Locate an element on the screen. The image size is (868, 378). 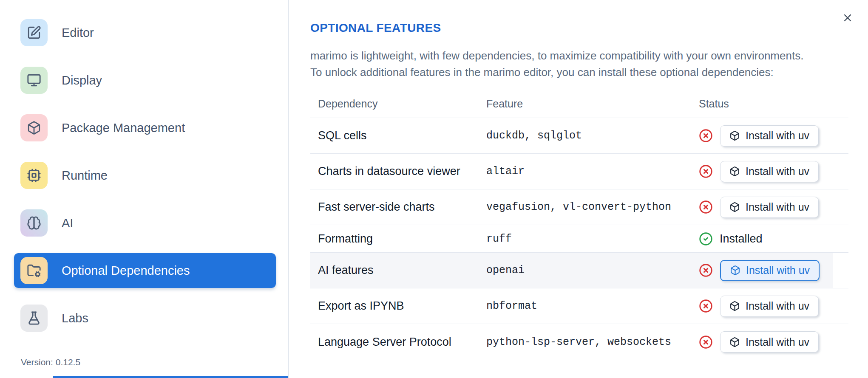
sidebar-item-label: Runtime is located at coordinates (85, 176).